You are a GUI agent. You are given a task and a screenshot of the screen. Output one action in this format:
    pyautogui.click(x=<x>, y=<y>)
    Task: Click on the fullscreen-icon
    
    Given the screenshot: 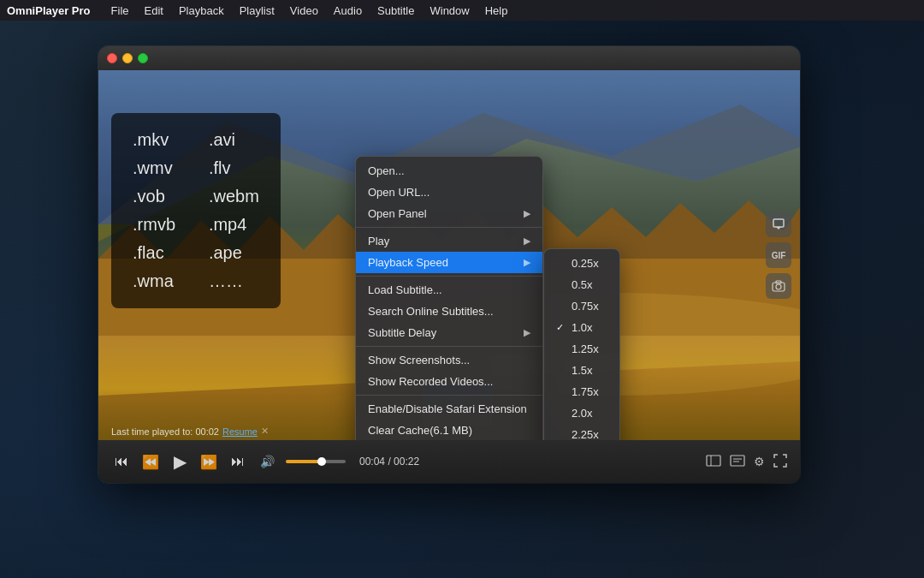 What is the action you would take?
    pyautogui.click(x=780, y=462)
    